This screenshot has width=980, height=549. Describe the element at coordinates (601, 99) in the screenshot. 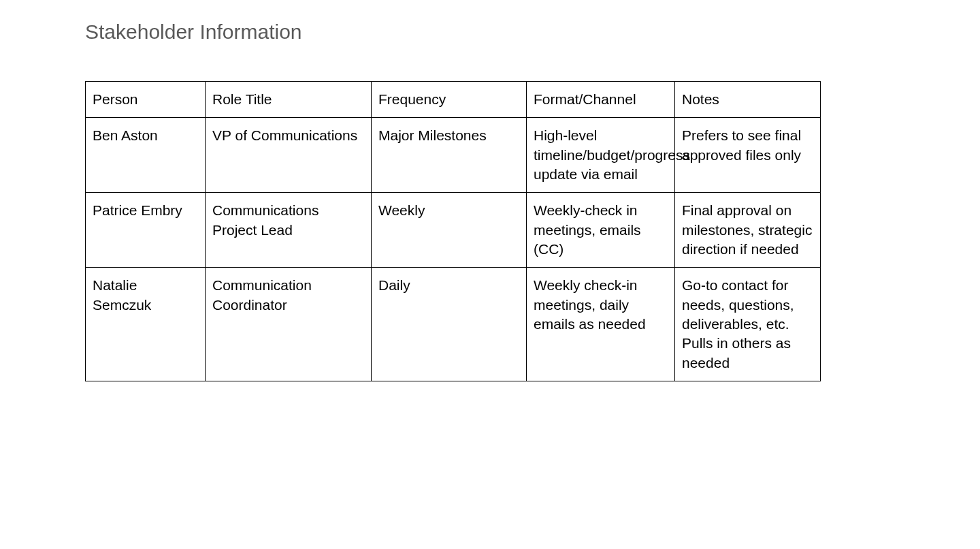

I see `header-format: Format/Channel` at that location.